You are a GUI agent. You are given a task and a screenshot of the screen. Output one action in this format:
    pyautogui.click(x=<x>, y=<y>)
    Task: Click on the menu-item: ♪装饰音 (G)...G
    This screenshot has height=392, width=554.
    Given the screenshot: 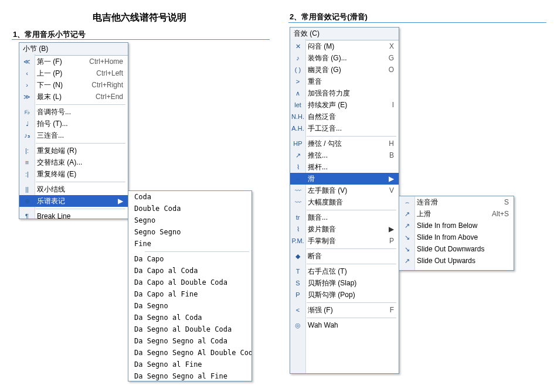 What is the action you would take?
    pyautogui.click(x=345, y=58)
    